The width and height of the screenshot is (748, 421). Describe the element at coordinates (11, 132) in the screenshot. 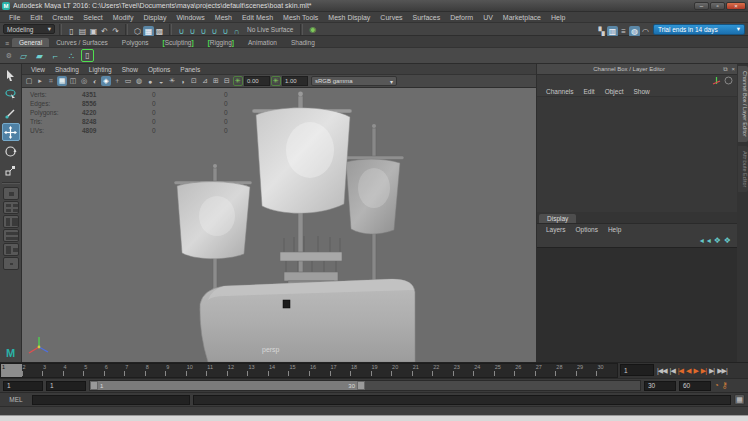

I see `move-tool-button` at that location.